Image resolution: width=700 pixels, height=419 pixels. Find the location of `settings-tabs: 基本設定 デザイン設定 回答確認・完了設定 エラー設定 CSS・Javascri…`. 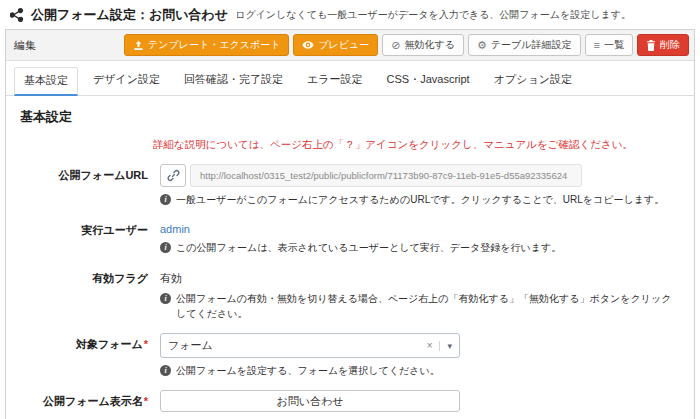

settings-tabs: 基本設定 デザイン設定 回答確認・完了設定 エラー設定 CSS・Javascri… is located at coordinates (350, 78).